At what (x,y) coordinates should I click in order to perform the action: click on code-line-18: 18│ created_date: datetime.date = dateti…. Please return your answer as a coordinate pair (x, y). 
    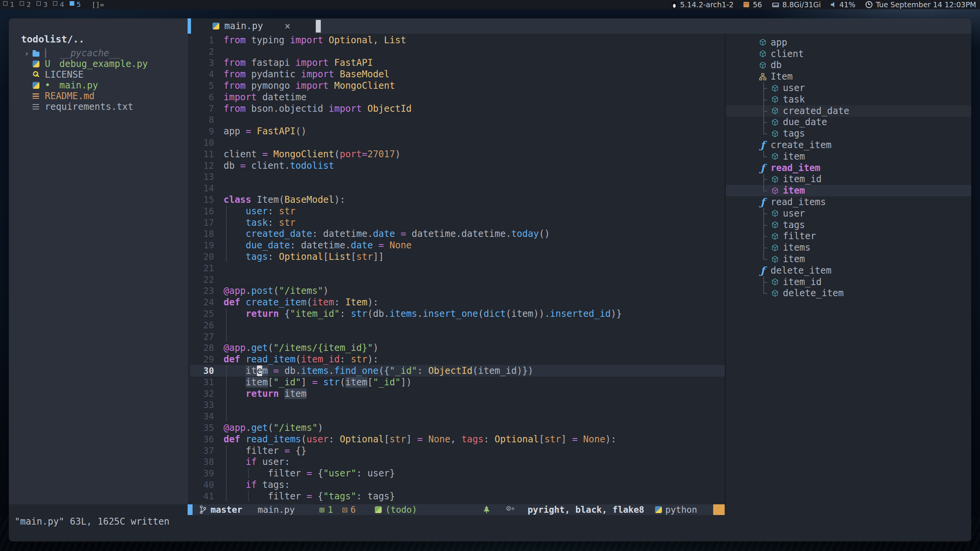
    Looking at the image, I should click on (457, 234).